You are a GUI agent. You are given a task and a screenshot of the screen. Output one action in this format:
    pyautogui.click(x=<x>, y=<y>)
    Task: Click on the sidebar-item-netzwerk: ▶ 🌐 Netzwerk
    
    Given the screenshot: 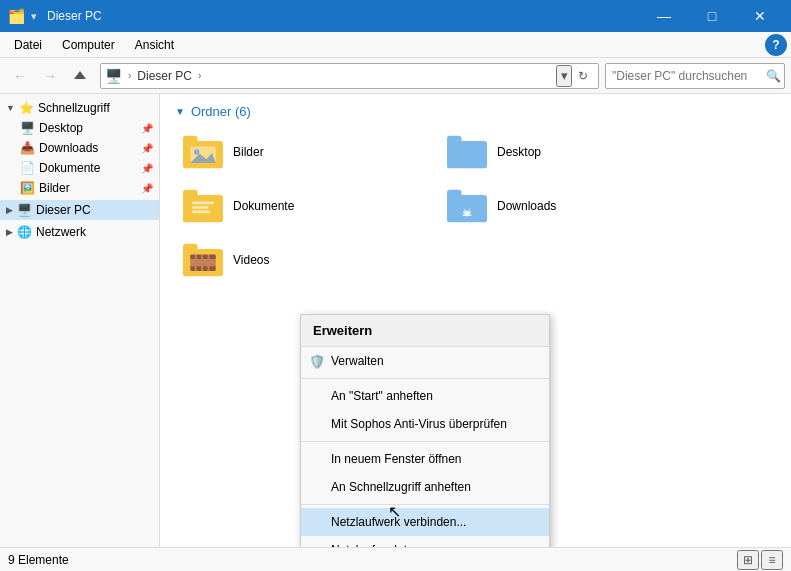 What is the action you would take?
    pyautogui.click(x=80, y=232)
    